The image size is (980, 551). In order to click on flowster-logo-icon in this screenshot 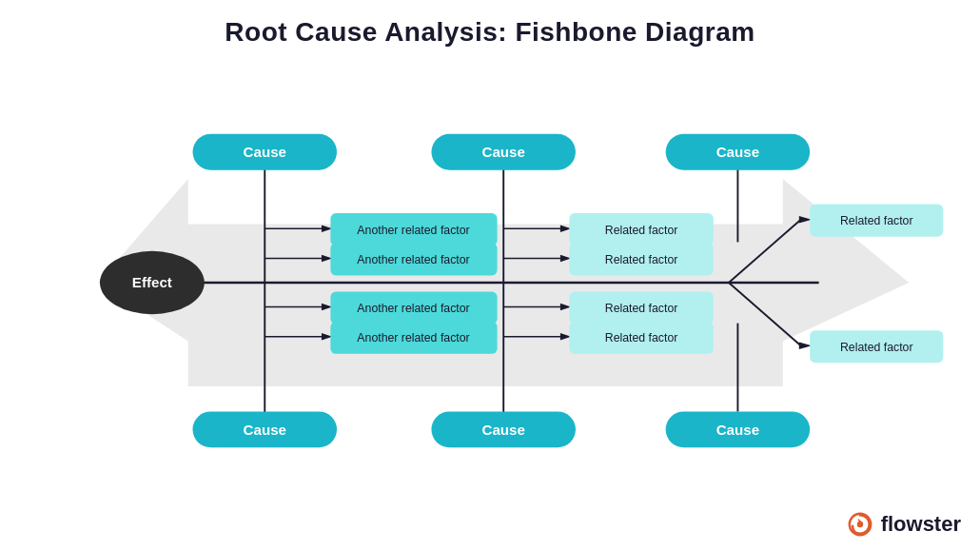, I will do `click(860, 524)`.